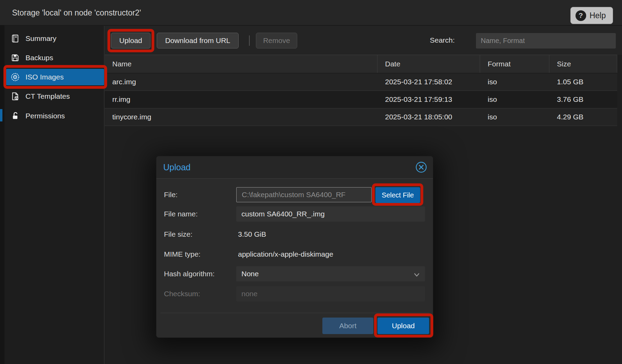 The image size is (622, 364). Describe the element at coordinates (182, 294) in the screenshot. I see `checksum-label: Checksum:` at that location.